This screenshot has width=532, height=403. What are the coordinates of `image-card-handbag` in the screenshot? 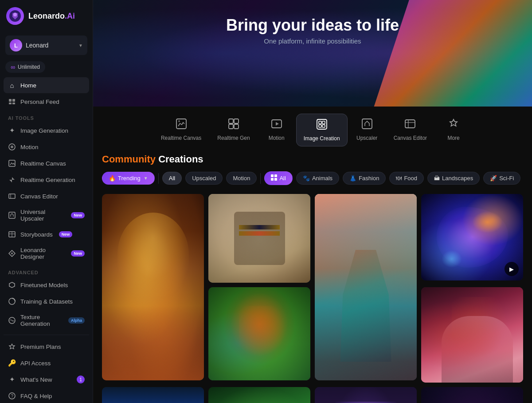 It's located at (259, 238).